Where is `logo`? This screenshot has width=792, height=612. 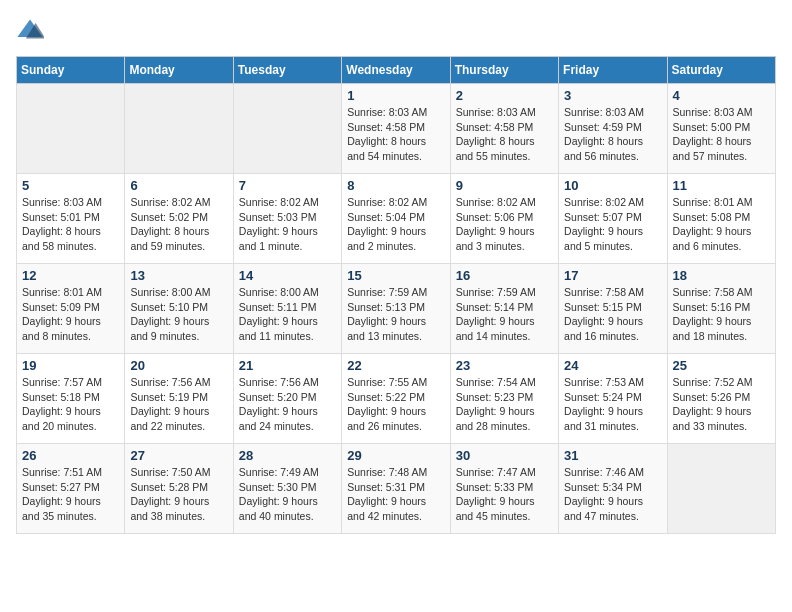
logo is located at coordinates (31, 30).